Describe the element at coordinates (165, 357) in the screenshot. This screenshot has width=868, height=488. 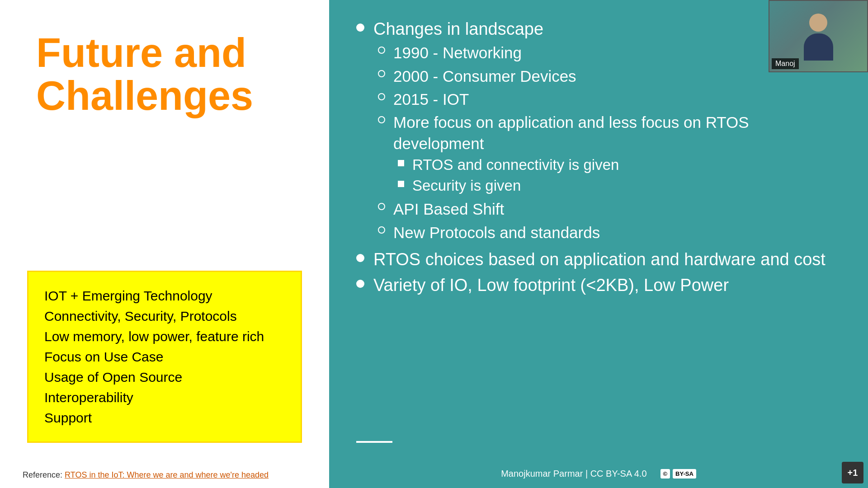
I see `list-item: Focus on Use Case` at that location.